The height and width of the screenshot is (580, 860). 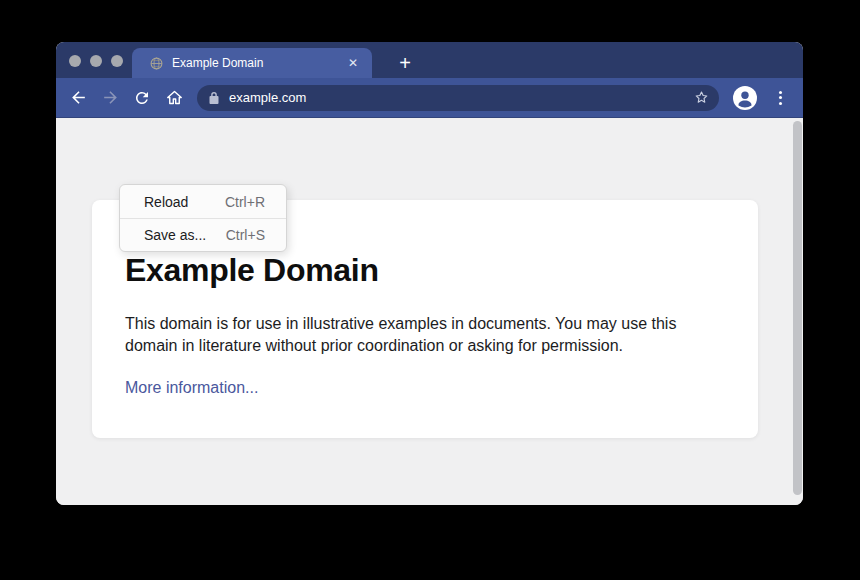 I want to click on browser-menu-button, so click(x=780, y=98).